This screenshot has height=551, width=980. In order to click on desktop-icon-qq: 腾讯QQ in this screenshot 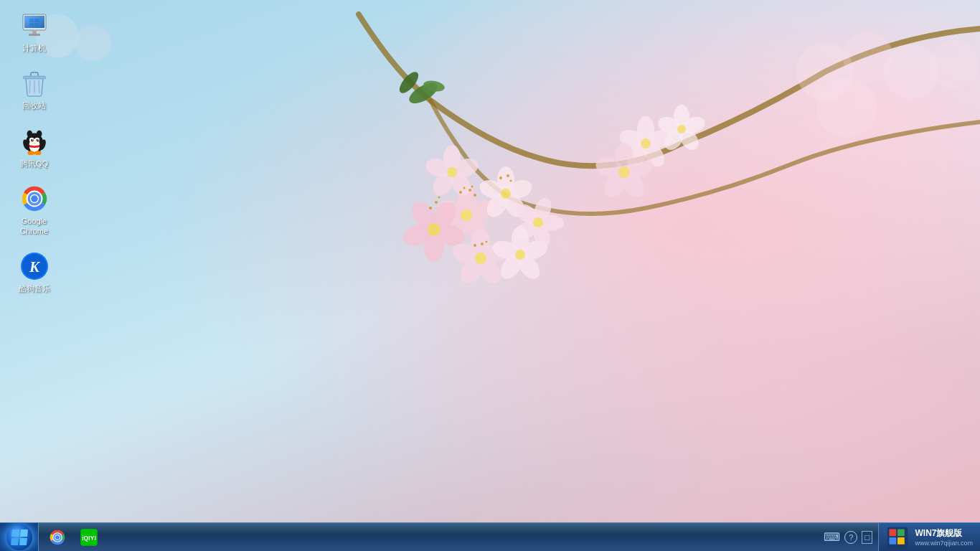, I will do `click(34, 148)`.